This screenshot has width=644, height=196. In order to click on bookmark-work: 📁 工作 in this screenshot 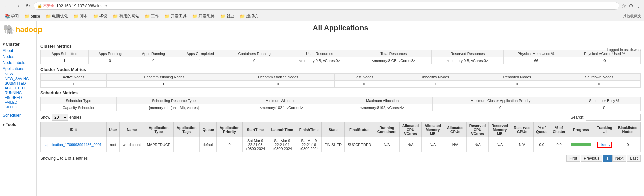, I will do `click(152, 16)`.